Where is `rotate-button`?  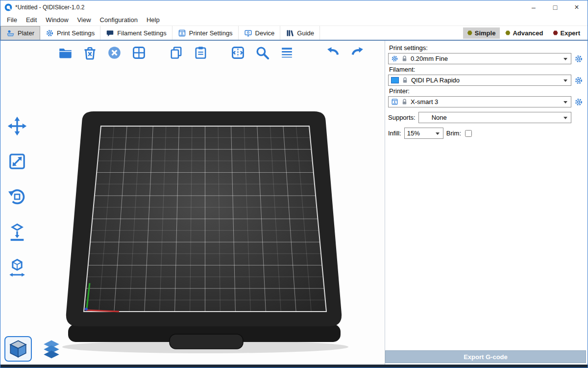 rotate-button is located at coordinates (17, 197).